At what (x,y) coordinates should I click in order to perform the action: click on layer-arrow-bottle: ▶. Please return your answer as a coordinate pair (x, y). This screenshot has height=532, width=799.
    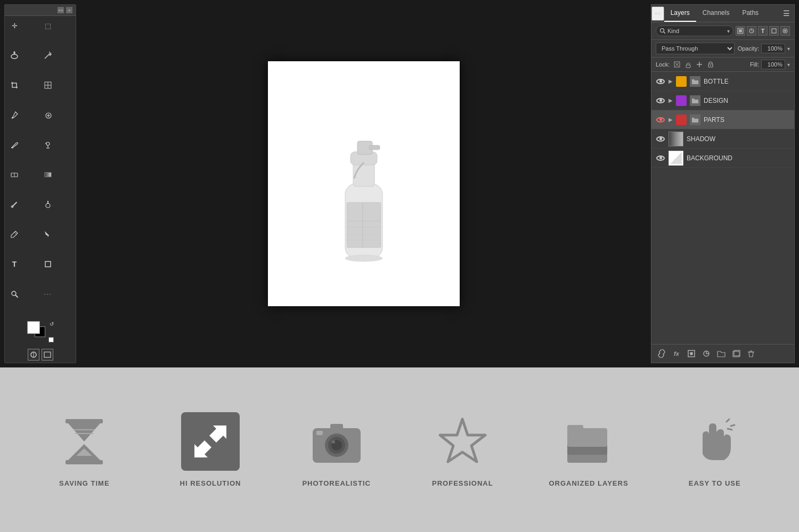
    Looking at the image, I should click on (671, 81).